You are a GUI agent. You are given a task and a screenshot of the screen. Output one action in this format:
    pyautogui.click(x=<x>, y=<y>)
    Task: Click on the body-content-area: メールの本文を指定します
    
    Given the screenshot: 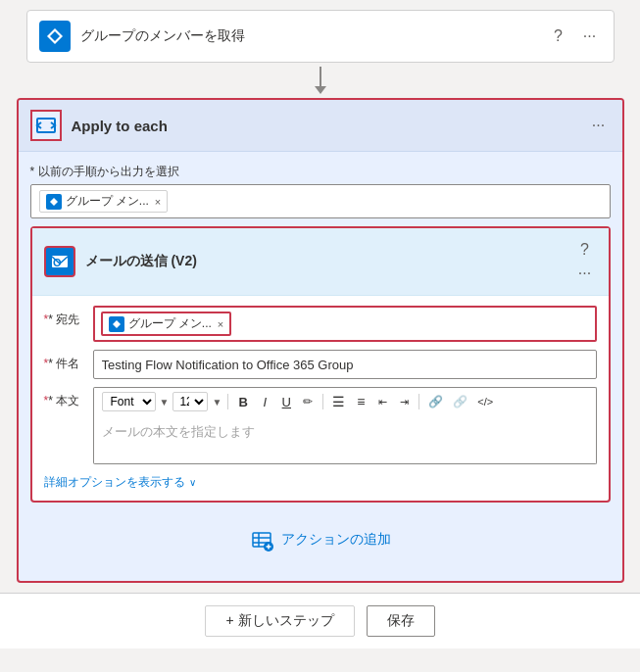 What is the action you would take?
    pyautogui.click(x=345, y=440)
    